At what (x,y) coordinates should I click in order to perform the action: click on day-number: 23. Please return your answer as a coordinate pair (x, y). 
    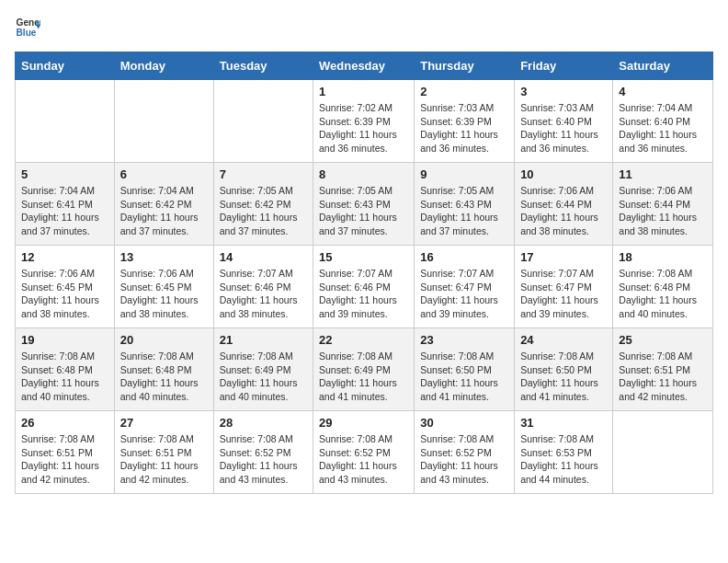
    Looking at the image, I should click on (464, 340).